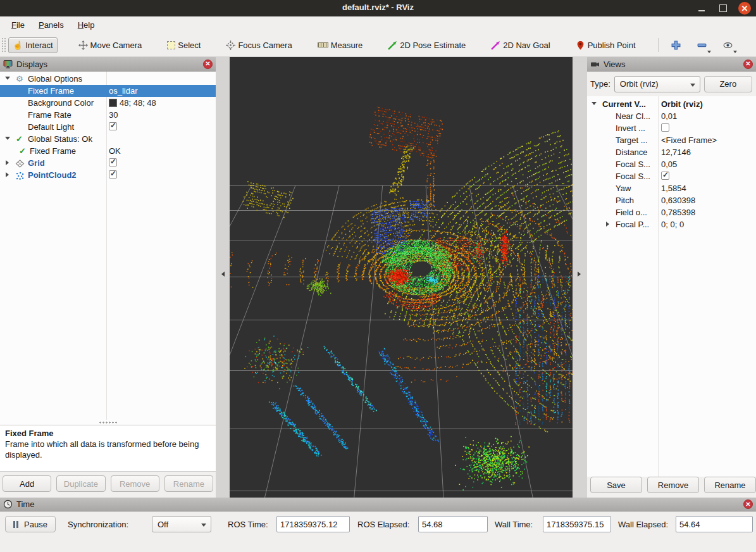 This screenshot has width=756, height=552. What do you see at coordinates (113, 127) in the screenshot?
I see `property-value` at bounding box center [113, 127].